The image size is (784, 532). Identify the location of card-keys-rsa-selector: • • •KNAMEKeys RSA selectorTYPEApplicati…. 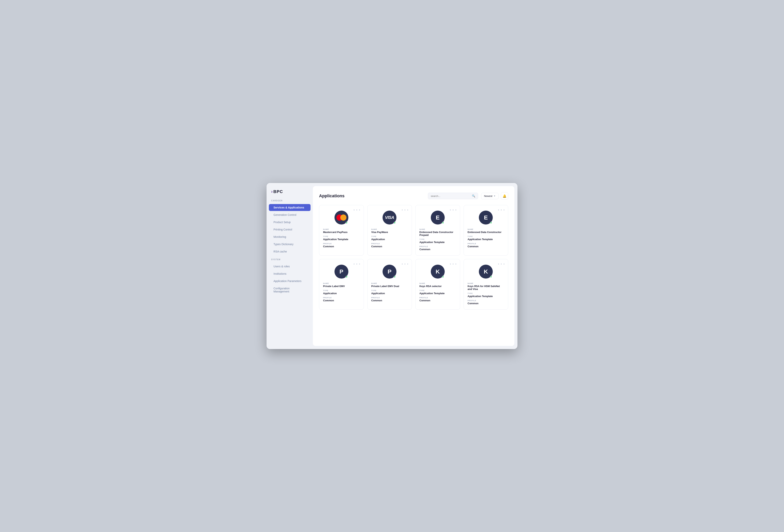
(438, 284).